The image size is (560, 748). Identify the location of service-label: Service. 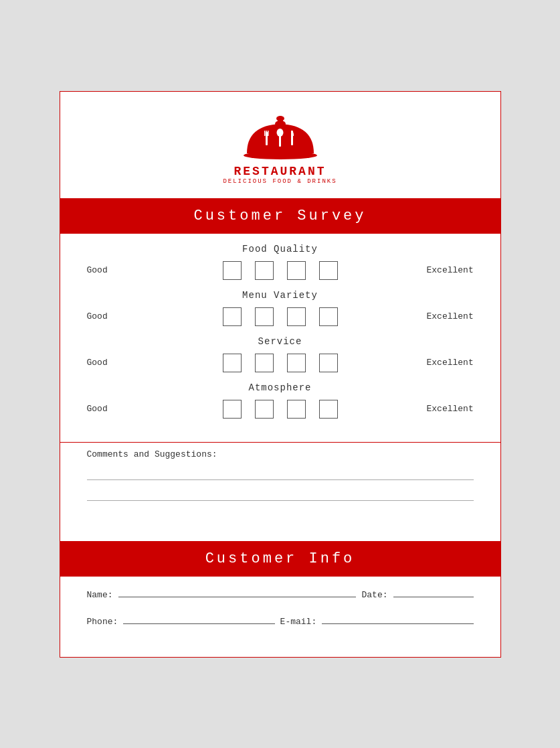
(280, 342).